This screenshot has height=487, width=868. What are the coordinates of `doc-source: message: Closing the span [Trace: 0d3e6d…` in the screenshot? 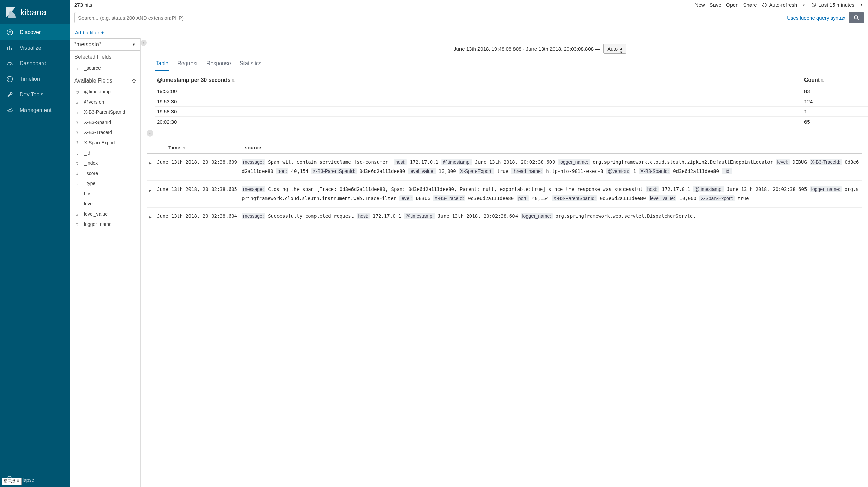 It's located at (551, 194).